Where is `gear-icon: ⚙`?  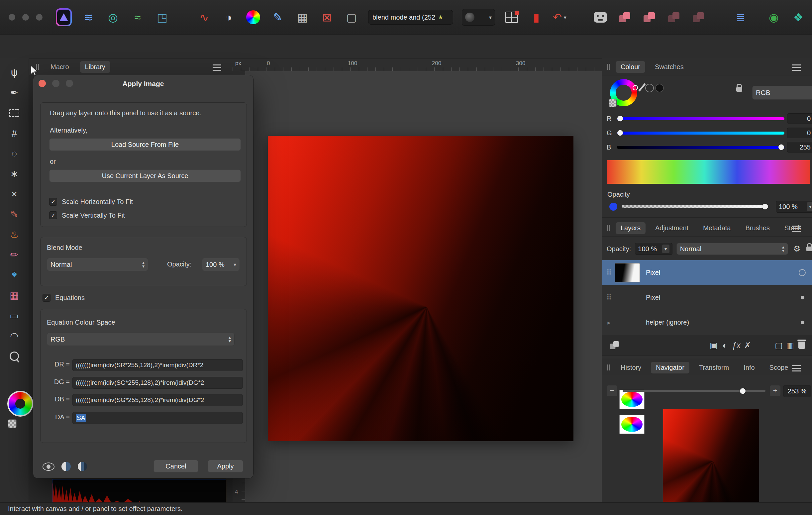 gear-icon: ⚙ is located at coordinates (797, 249).